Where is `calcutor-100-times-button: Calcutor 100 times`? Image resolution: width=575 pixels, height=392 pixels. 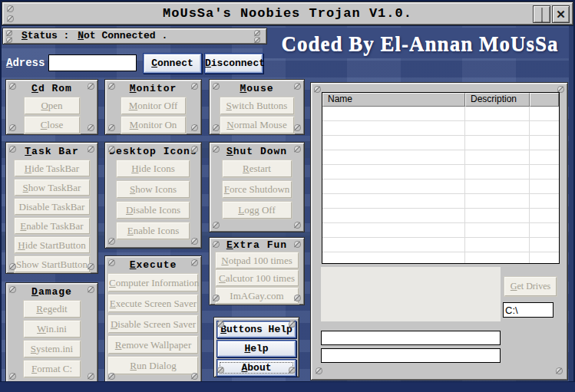 calcutor-100-times-button: Calcutor 100 times is located at coordinates (257, 278).